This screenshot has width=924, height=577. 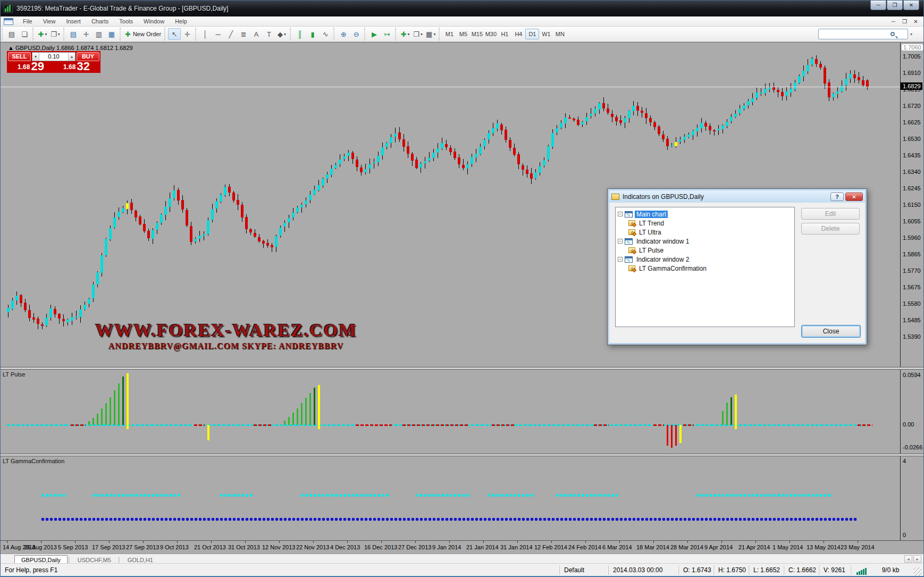 What do you see at coordinates (911, 5) in the screenshot?
I see `close-icon: ✕` at bounding box center [911, 5].